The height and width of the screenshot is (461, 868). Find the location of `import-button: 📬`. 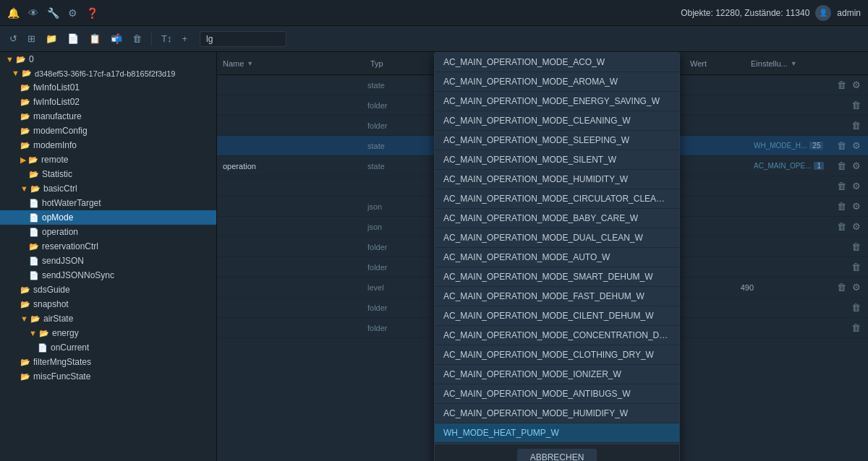

import-button: 📬 is located at coordinates (116, 39).